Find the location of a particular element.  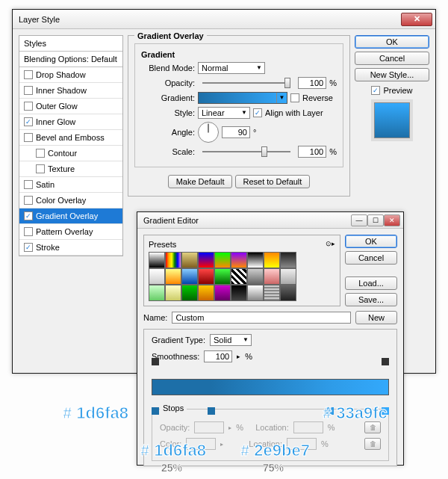

presets-label: Presets is located at coordinates (163, 244).